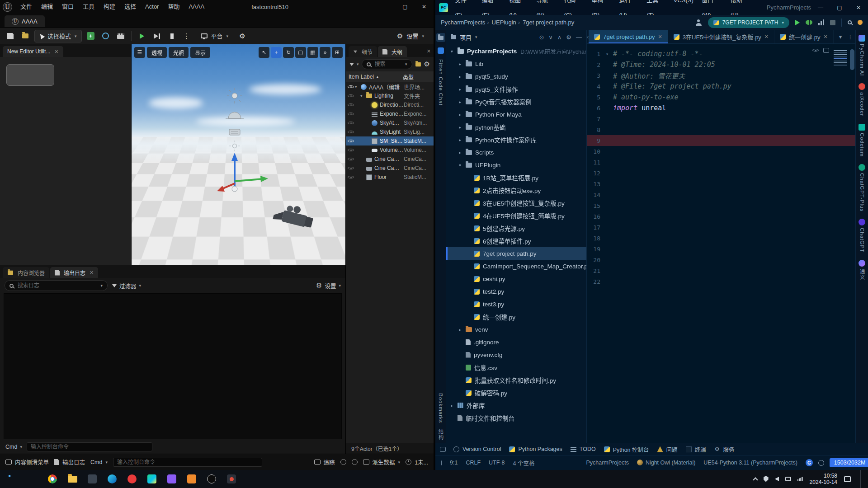 The image size is (868, 488). I want to click on code-line: 9, so click(721, 141).